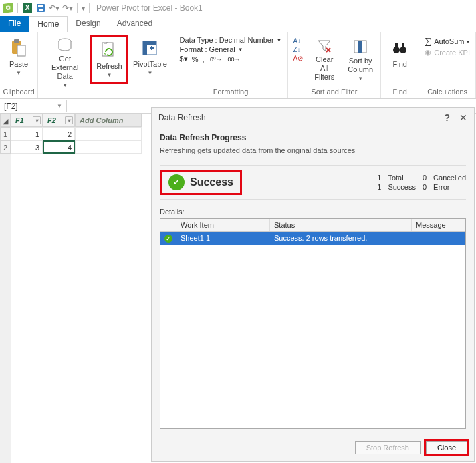 This screenshot has width=476, height=463. Describe the element at coordinates (19, 59) in the screenshot. I see `paste-button: Paste ▼` at that location.